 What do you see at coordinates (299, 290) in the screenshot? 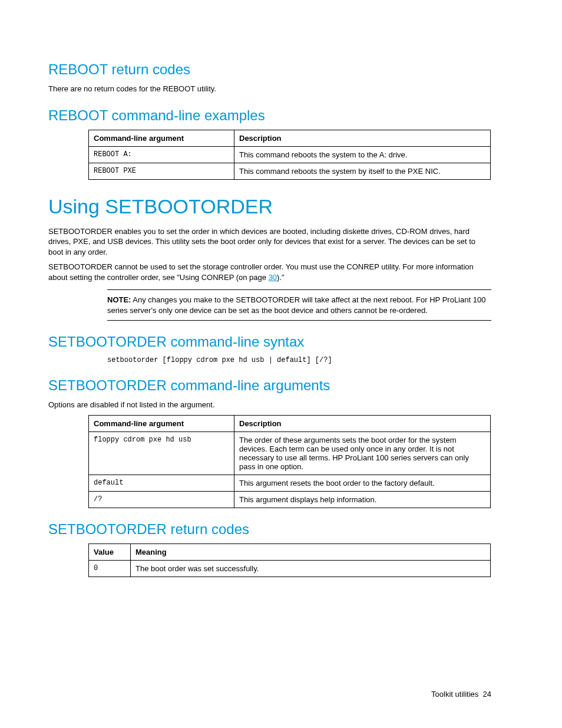
I see `note-rule-top` at bounding box center [299, 290].